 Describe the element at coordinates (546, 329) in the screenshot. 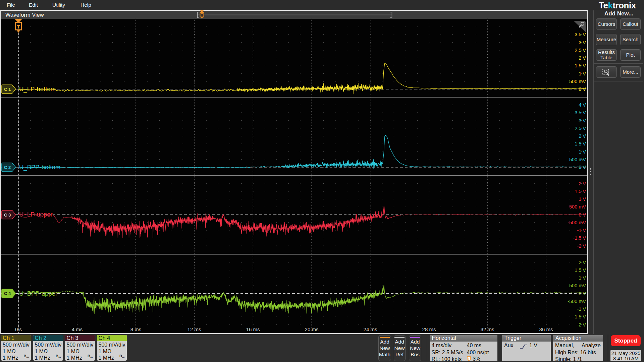

I see `svg-text: 36 ms` at that location.